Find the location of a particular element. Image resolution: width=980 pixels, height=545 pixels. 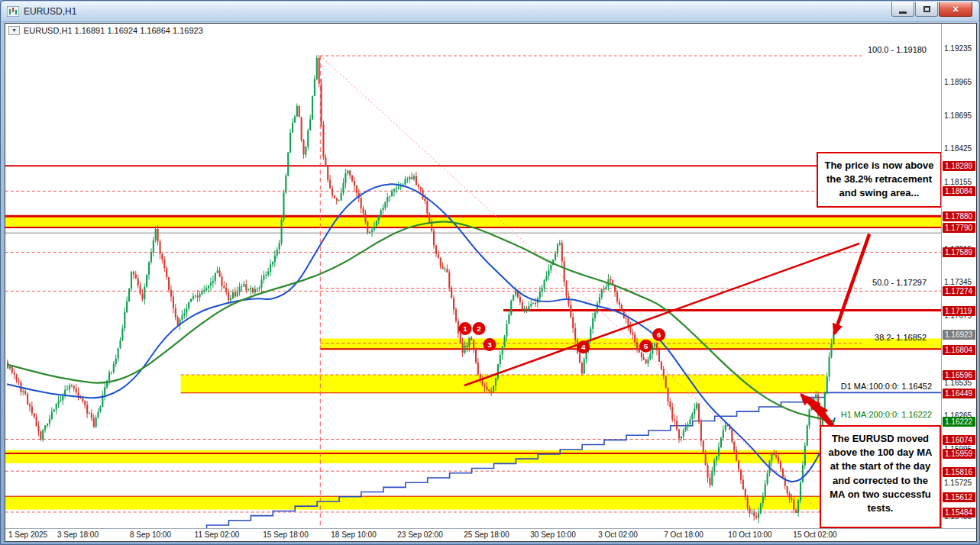

price-badge: 1.15816 is located at coordinates (959, 472).